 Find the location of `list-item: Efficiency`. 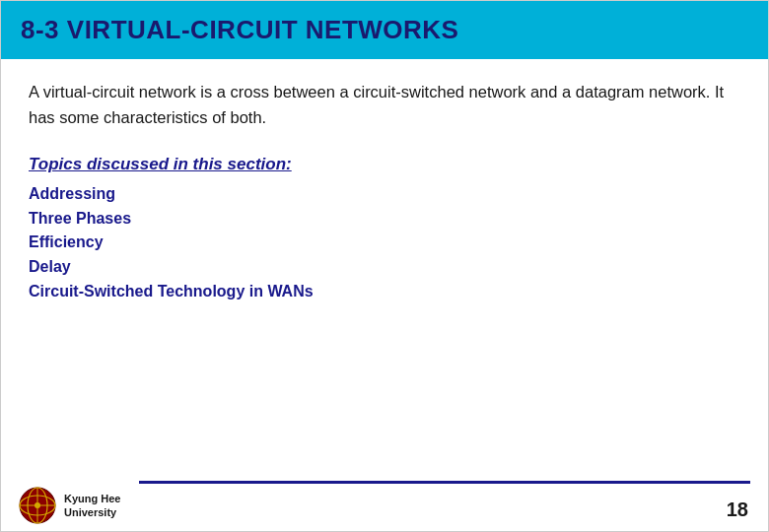

list-item: Efficiency is located at coordinates (384, 242).